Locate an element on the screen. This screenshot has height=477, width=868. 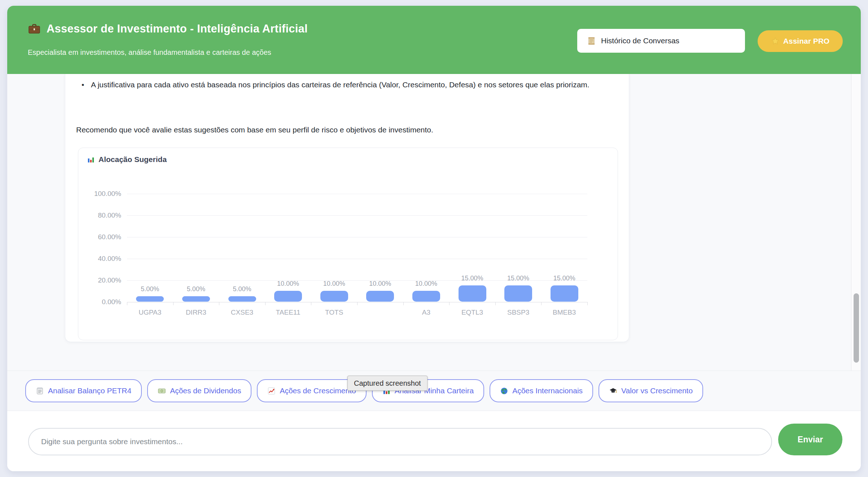
chart-plot: 100.00%80.00%60.00%40.00%20.00%0.00%5.00… is located at coordinates (357, 248).